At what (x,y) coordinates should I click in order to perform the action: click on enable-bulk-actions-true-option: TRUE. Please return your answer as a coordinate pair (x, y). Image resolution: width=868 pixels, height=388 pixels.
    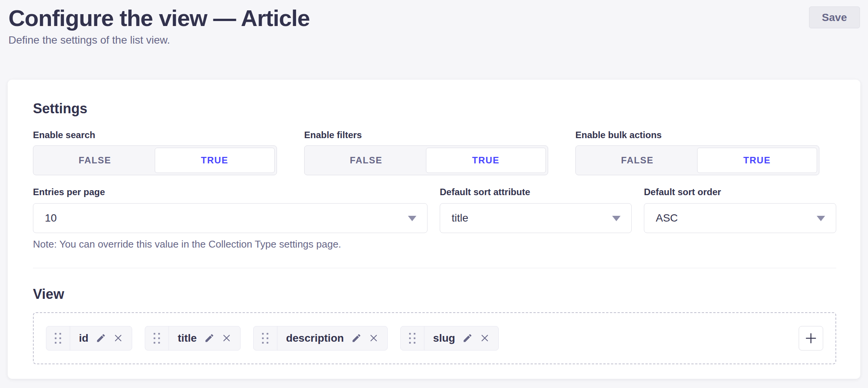
    Looking at the image, I should click on (757, 160).